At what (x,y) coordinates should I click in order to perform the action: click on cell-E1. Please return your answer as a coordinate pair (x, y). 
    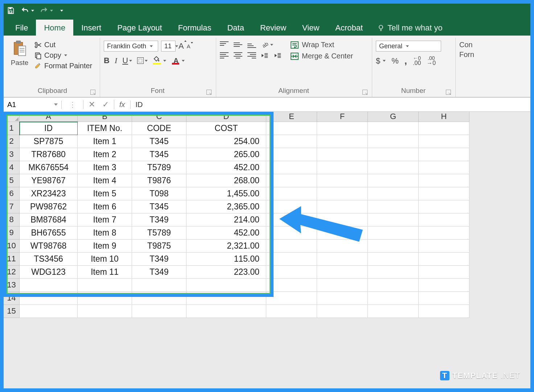
    Looking at the image, I should click on (292, 128).